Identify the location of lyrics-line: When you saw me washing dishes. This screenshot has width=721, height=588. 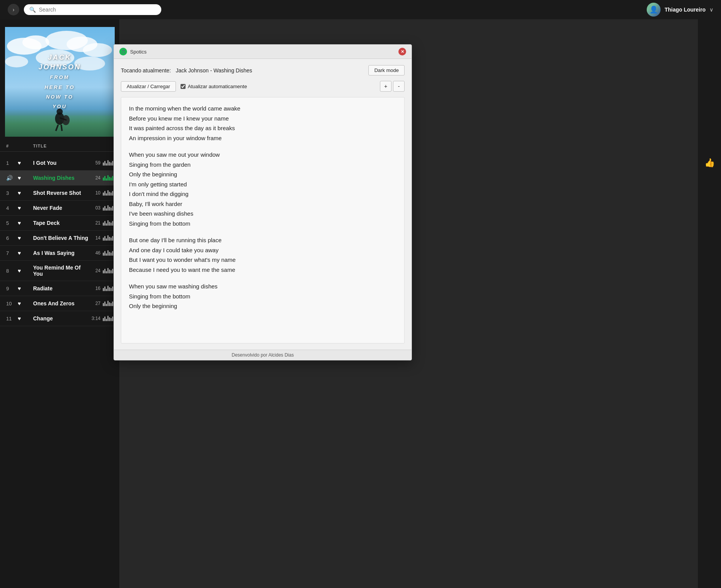
(263, 286).